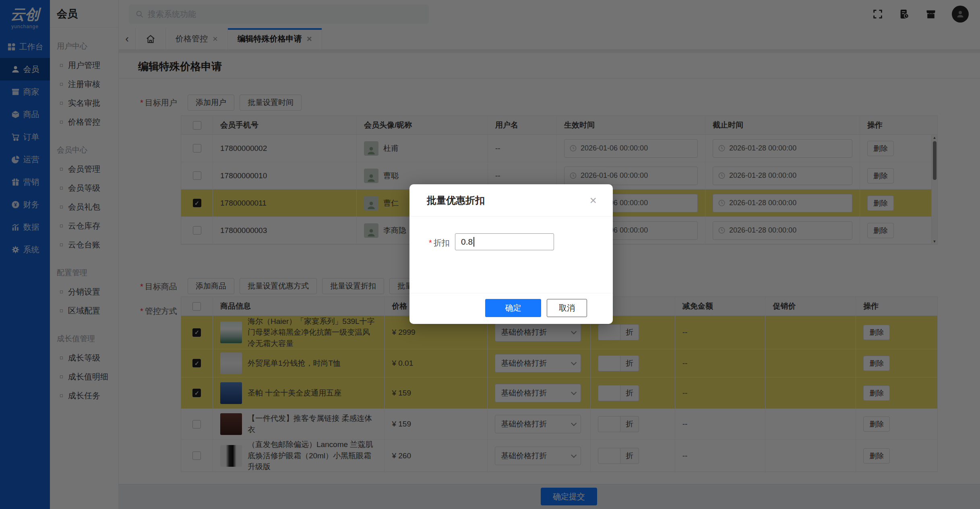  What do you see at coordinates (508, 200) in the screenshot?
I see `modal-title: 批量优惠折扣` at bounding box center [508, 200].